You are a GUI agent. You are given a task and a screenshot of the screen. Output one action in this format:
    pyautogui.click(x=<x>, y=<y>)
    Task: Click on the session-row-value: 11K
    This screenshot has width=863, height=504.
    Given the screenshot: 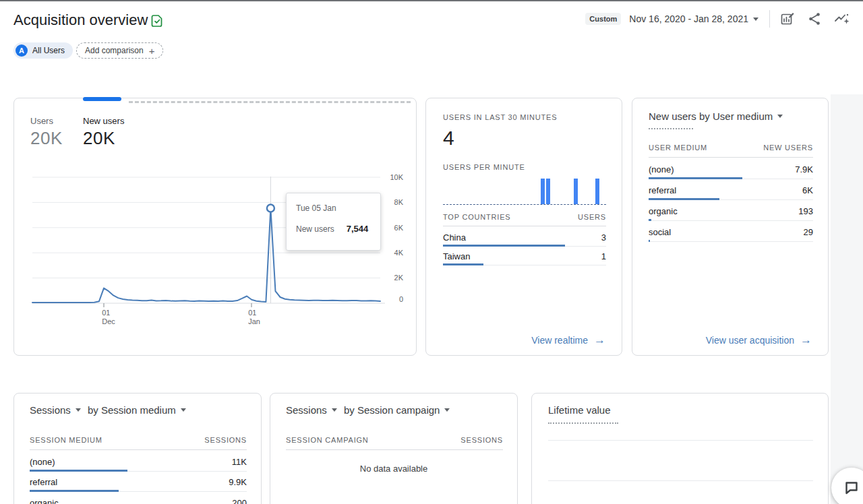 What is the action you would take?
    pyautogui.click(x=220, y=462)
    